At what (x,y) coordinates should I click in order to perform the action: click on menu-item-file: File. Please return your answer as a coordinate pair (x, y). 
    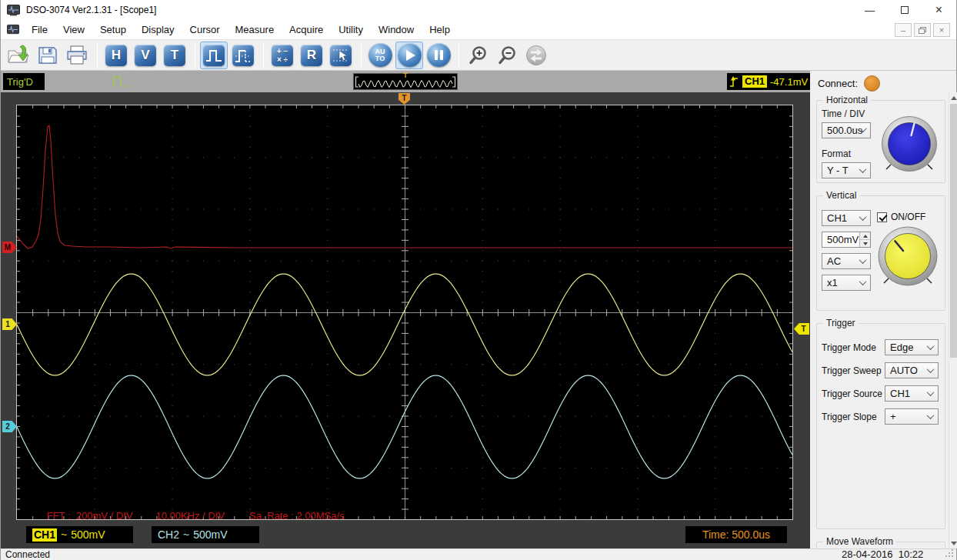
    Looking at the image, I should click on (40, 30).